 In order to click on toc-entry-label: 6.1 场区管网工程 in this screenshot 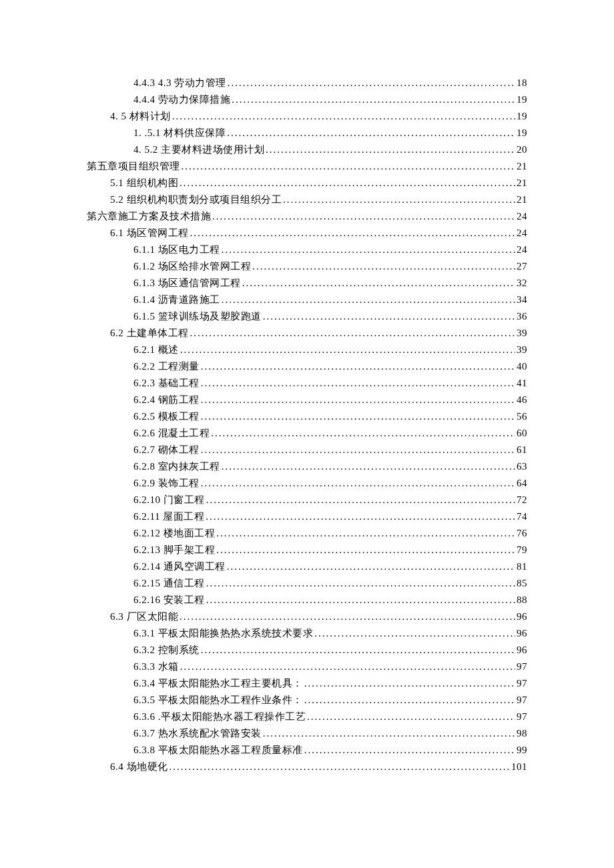, I will do `click(149, 234)`.